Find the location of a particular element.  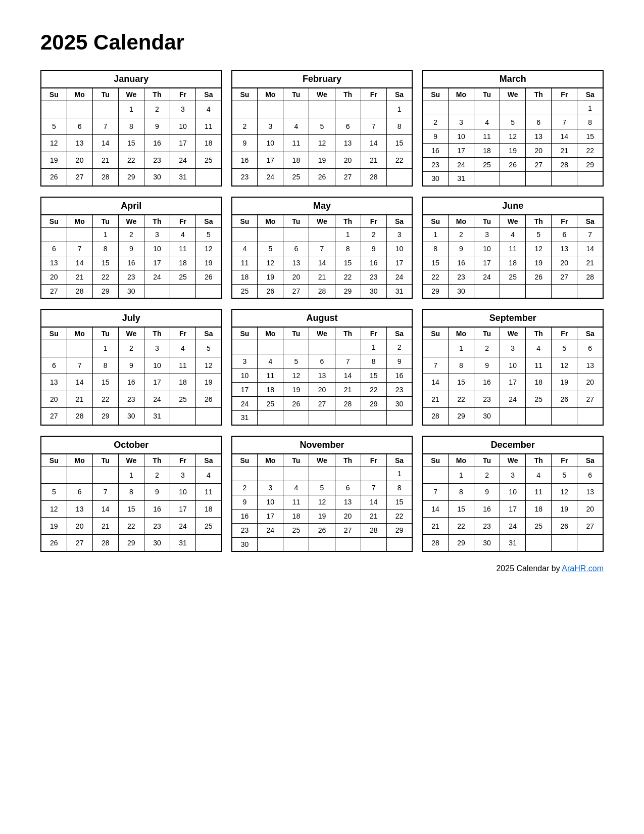

calendar-week-row: 12131415161718 is located at coordinates (131, 144).